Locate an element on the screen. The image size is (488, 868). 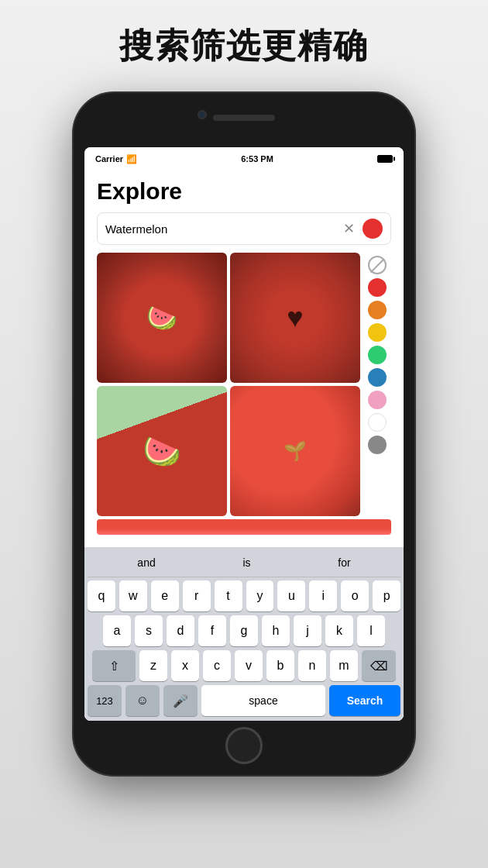
key-d: d is located at coordinates (180, 631).